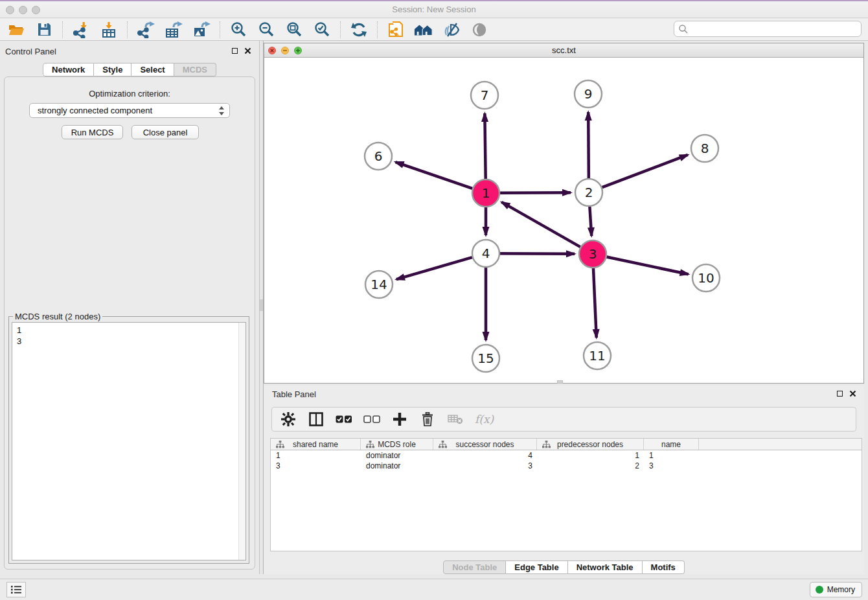  Describe the element at coordinates (16, 590) in the screenshot. I see `list-icon` at that location.